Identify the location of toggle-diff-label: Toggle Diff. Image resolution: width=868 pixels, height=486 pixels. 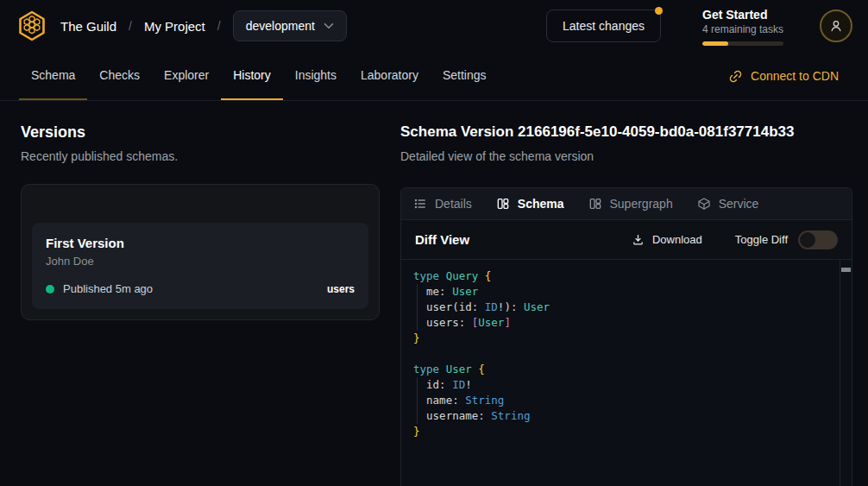
(761, 240).